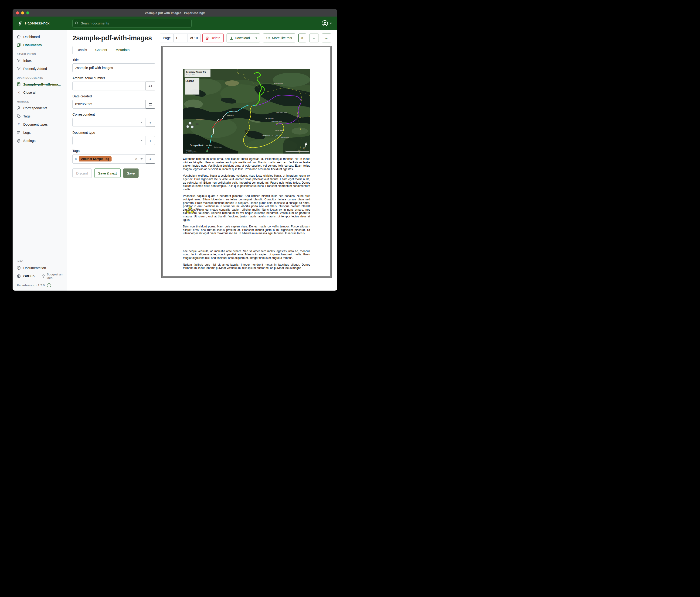 The image size is (700, 597). I want to click on sidebar-item-dashboard: Dashboard, so click(40, 37).